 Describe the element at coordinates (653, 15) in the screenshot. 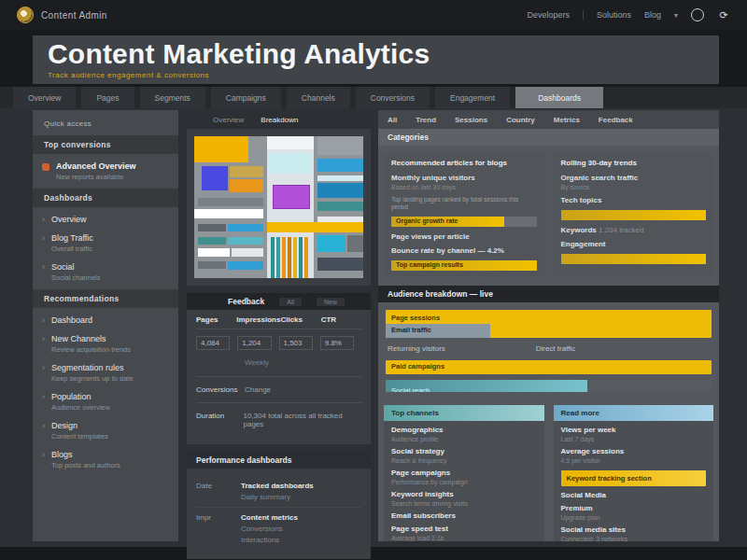

I see `nav-link-blog: Blog` at that location.